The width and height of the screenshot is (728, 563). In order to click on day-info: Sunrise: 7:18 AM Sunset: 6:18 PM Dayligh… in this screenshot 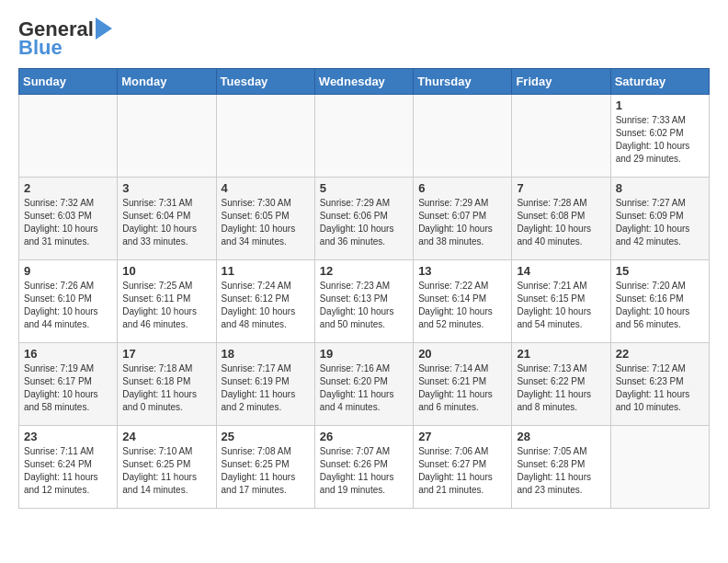, I will do `click(166, 388)`.